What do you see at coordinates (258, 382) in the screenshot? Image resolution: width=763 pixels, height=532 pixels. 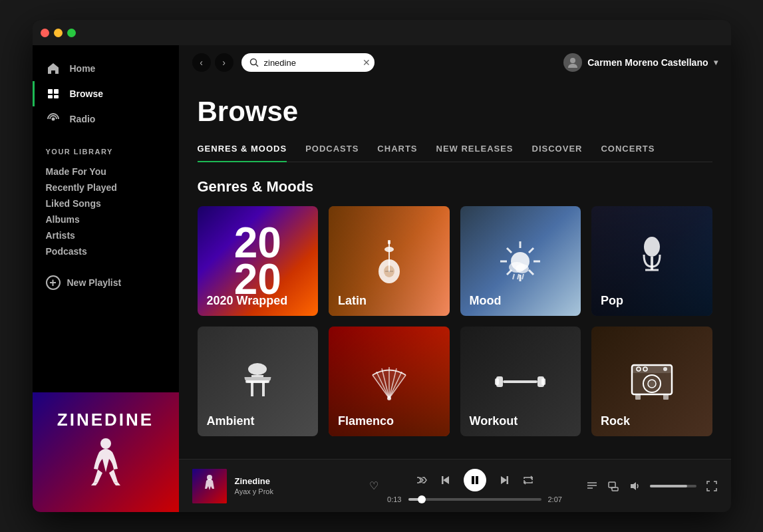 I see `genre-card-ambient: Ambient` at bounding box center [258, 382].